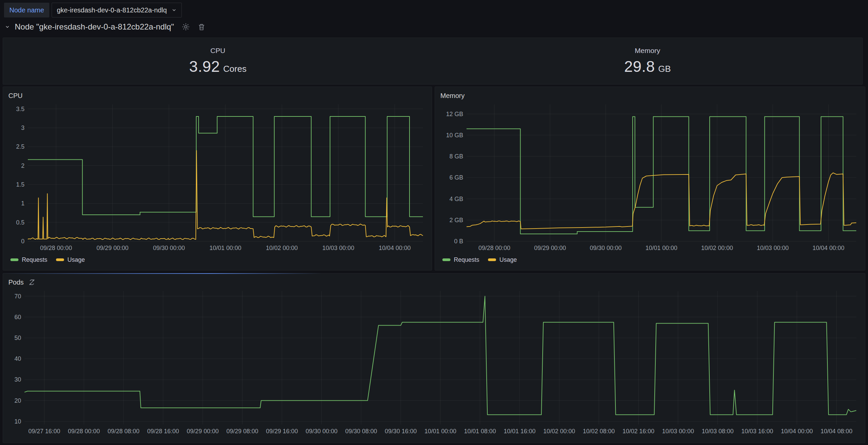 This screenshot has width=868, height=445. I want to click on cpu-panel-title: CPU, so click(16, 96).